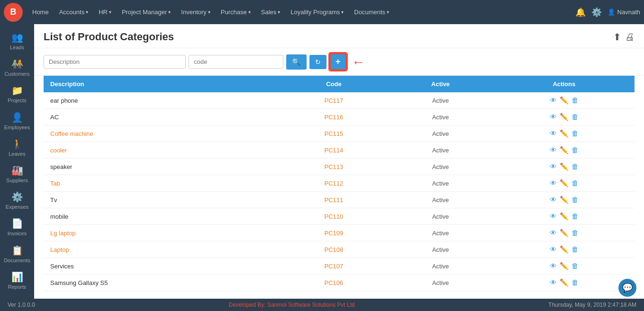  Describe the element at coordinates (317, 12) in the screenshot. I see `nav-loyality: Loyality Programs ▾` at that location.